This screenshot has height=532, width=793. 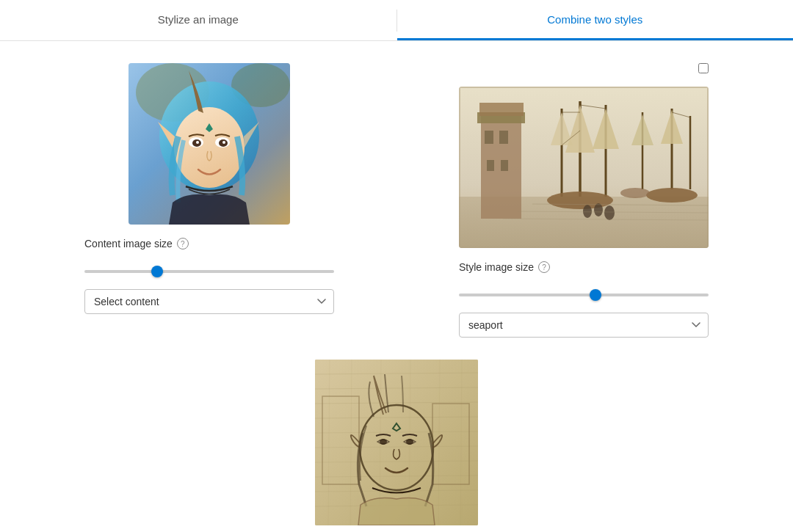 What do you see at coordinates (209, 269) in the screenshot?
I see `content-slider-container` at bounding box center [209, 269].